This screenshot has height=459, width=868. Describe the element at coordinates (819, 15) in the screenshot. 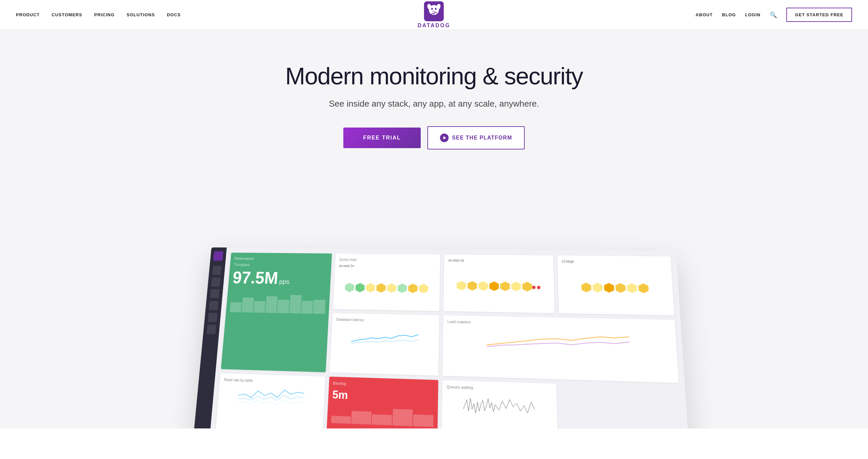

I see `get-started-button: GET STARTED FREE` at that location.